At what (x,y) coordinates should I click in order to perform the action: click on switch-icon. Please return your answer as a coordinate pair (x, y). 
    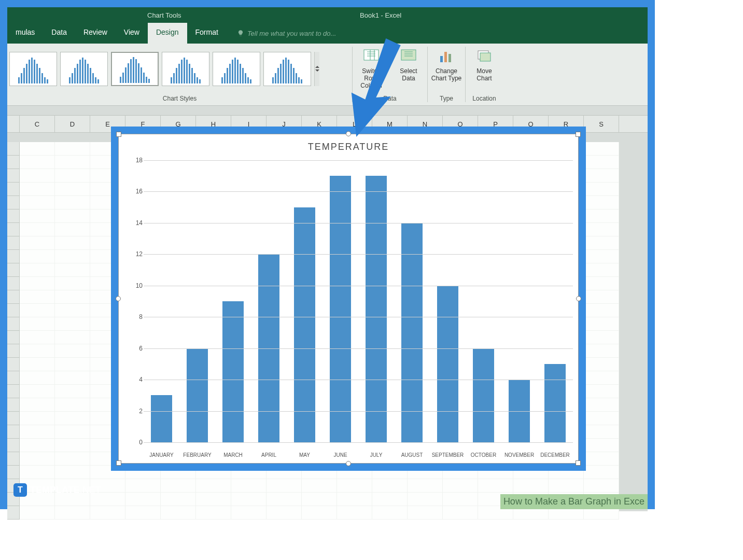
    Looking at the image, I should click on (371, 56).